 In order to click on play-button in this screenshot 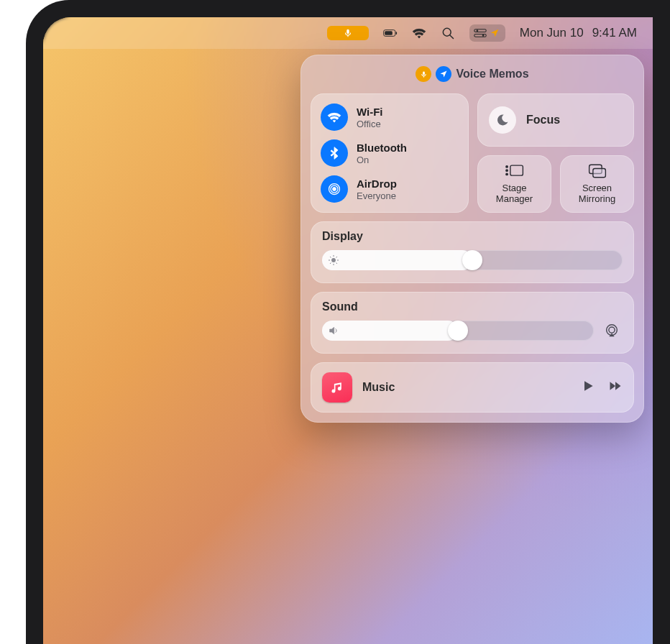, I will do `click(588, 387)`.